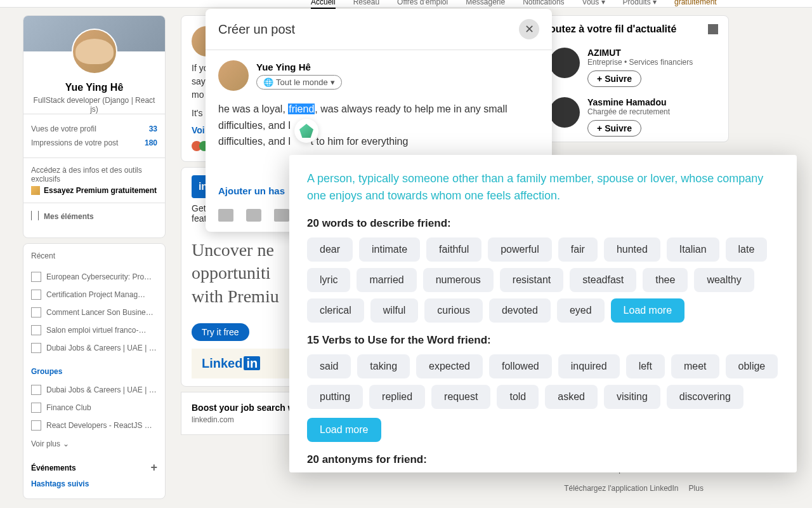 This screenshot has width=812, height=508. What do you see at coordinates (282, 215) in the screenshot?
I see `document-icon` at bounding box center [282, 215].